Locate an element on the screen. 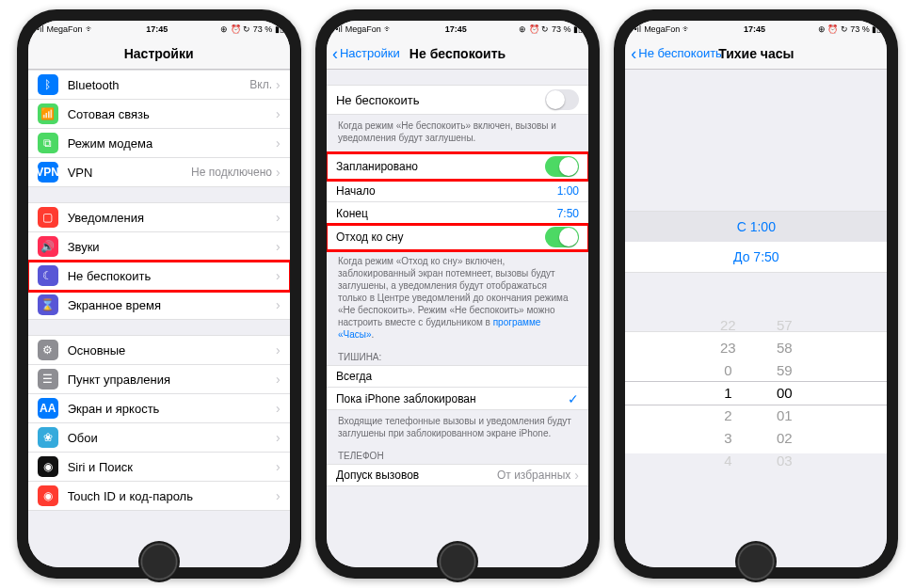 This screenshot has width=915, height=588. back-button: ‹ Не беспокоить is located at coordinates (676, 54).